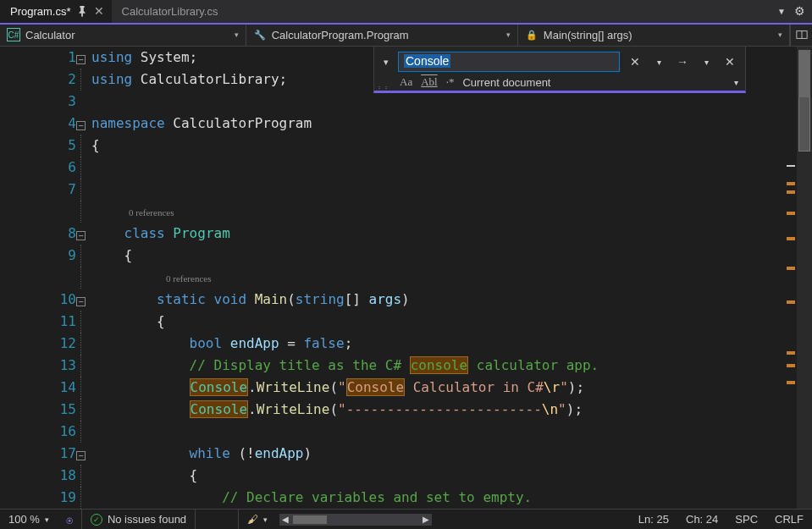  I want to click on pin-icon, so click(82, 11).